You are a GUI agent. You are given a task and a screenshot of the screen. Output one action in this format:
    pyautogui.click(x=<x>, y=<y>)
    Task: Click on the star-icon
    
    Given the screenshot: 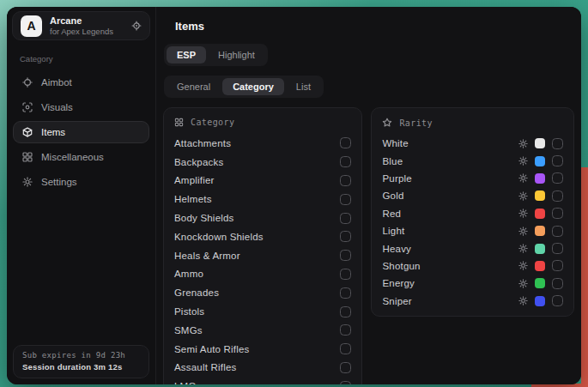 What is the action you would take?
    pyautogui.click(x=387, y=123)
    